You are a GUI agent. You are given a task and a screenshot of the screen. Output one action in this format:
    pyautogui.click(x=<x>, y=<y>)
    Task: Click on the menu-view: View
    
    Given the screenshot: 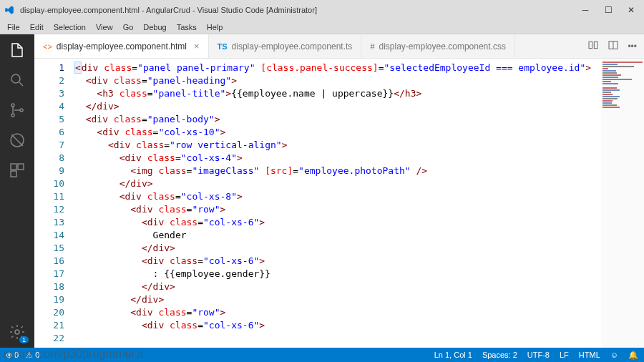 What is the action you would take?
    pyautogui.click(x=104, y=27)
    